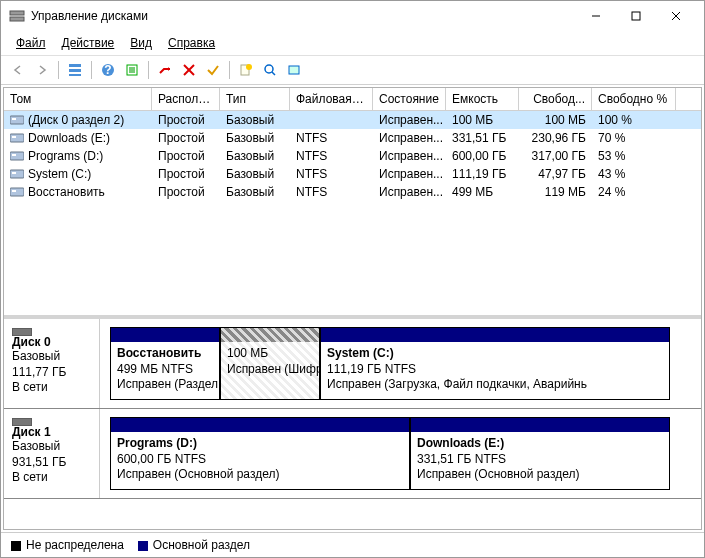 The width and height of the screenshot is (705, 558). I want to click on partitions-container: Programs (D:)600,00 ГБ NTFSИсправен (Осн…, so click(400, 454).